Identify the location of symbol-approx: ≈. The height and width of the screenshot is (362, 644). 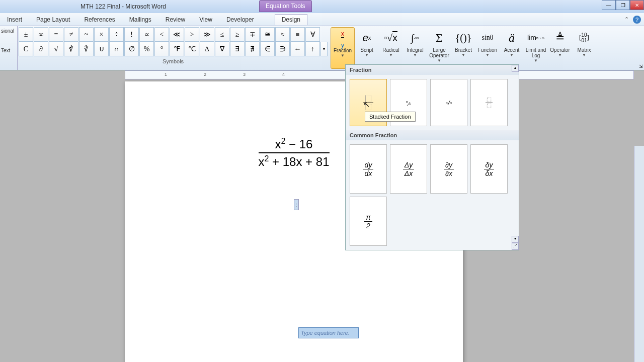
(283, 34).